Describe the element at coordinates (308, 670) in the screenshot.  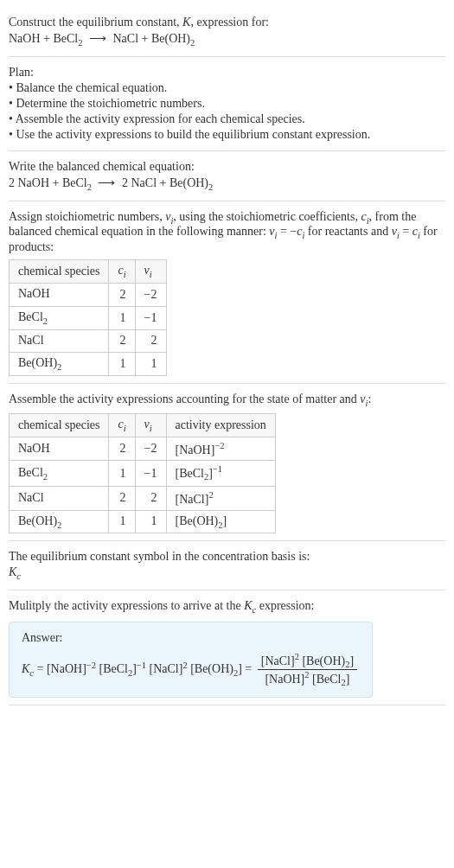
I see `fraction: [NaCl]2 [Be(OH)2] [NaOH]2 [BeCl2]` at that location.